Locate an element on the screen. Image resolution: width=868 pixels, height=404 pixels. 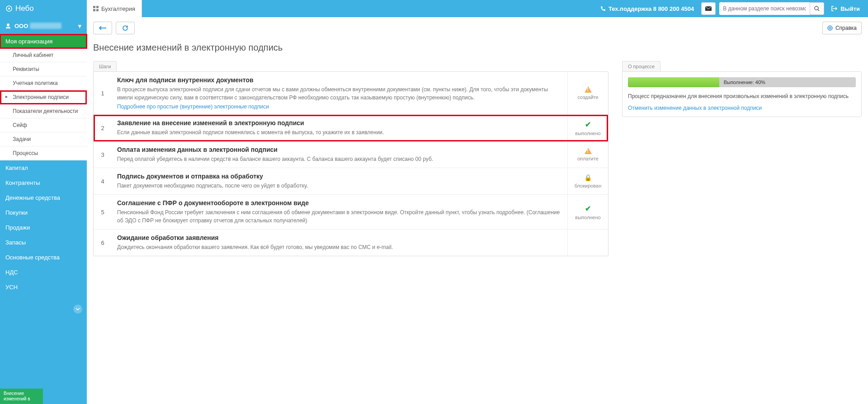
lifebuoy-icon is located at coordinates (830, 28).